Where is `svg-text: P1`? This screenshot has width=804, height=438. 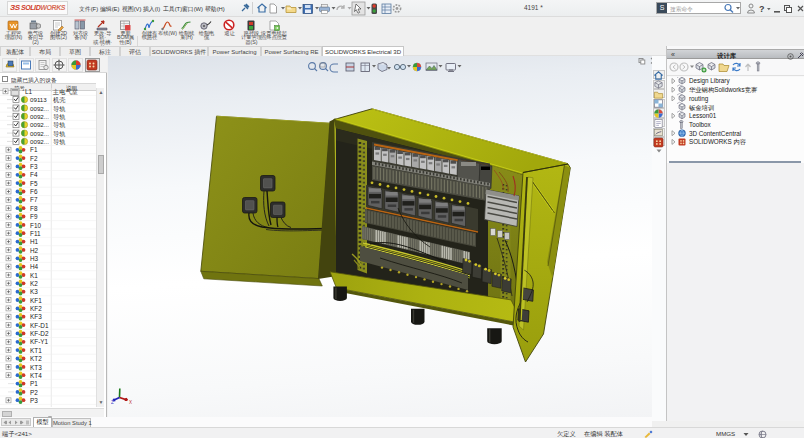 svg-text: P1 is located at coordinates (34, 384).